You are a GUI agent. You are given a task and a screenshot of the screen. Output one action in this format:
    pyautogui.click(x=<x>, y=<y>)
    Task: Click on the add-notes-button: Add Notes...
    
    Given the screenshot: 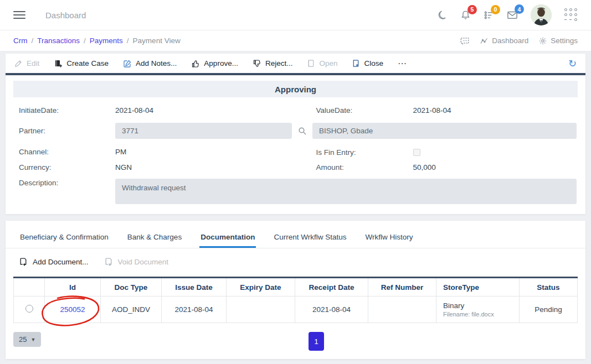 What is the action you would take?
    pyautogui.click(x=150, y=64)
    